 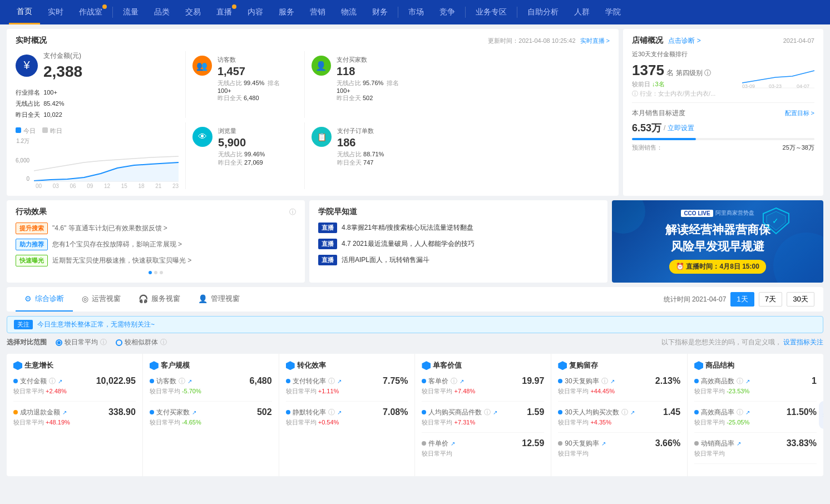 I want to click on nav-item-live: 直播, so click(x=224, y=12).